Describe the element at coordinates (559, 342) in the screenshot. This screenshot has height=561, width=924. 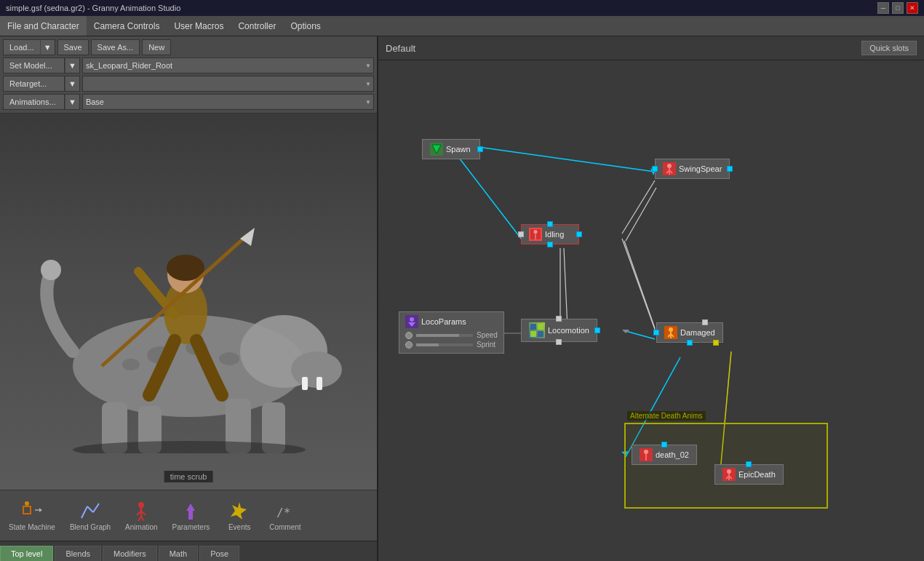
I see `locomotion-conn-bottom` at that location.